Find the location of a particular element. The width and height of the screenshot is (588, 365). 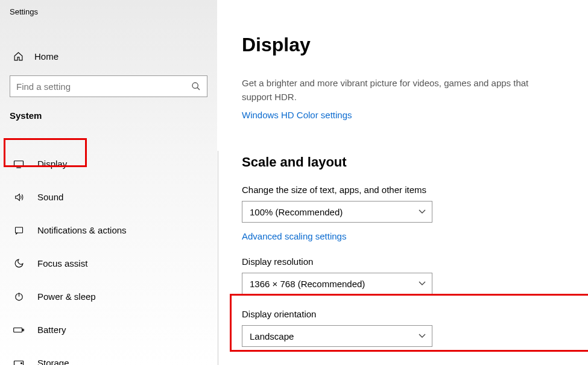

home-nav: Home is located at coordinates (109, 56).